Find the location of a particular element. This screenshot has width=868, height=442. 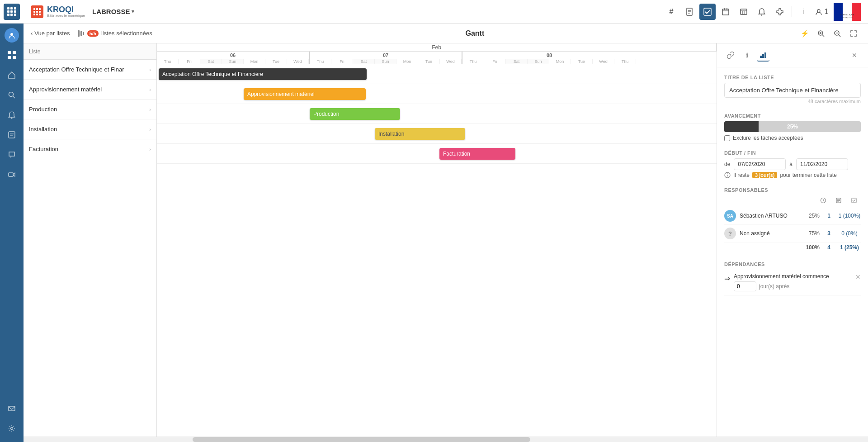

gantt-scrollbar is located at coordinates (446, 439).